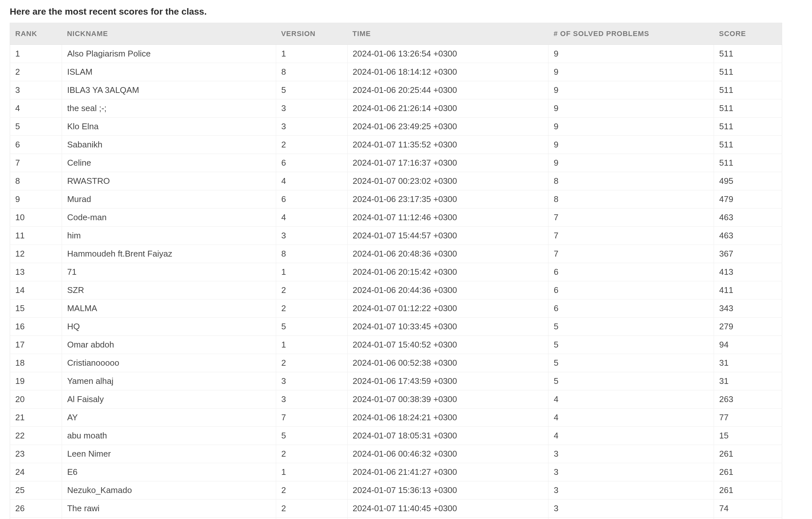 The height and width of the screenshot is (519, 812). Describe the element at coordinates (448, 308) in the screenshot. I see `cell-time: 2024-01-07 01:12:22 +0300` at that location.